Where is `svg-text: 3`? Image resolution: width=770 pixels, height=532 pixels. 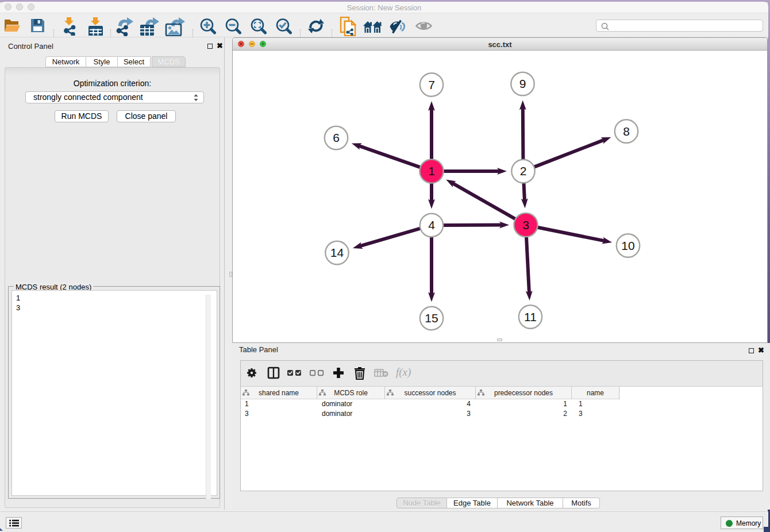
svg-text: 3 is located at coordinates (526, 225).